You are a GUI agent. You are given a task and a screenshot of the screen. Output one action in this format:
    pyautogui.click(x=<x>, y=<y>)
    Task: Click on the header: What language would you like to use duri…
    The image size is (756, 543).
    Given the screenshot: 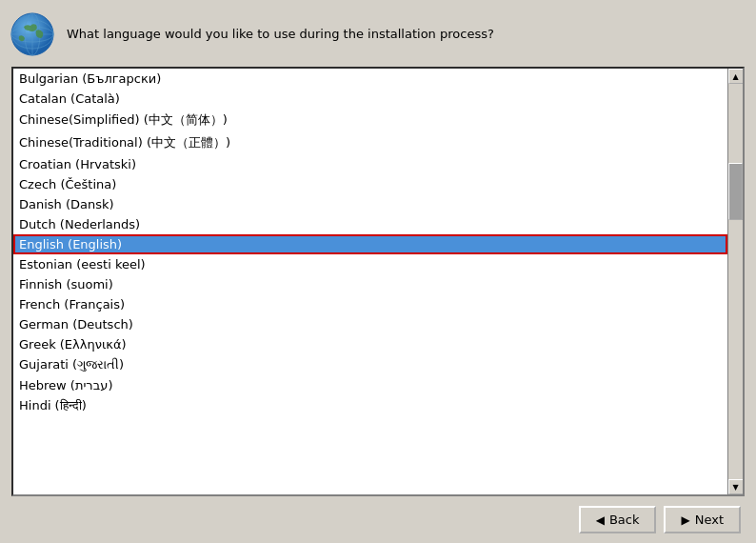 What is the action you would take?
    pyautogui.click(x=378, y=33)
    